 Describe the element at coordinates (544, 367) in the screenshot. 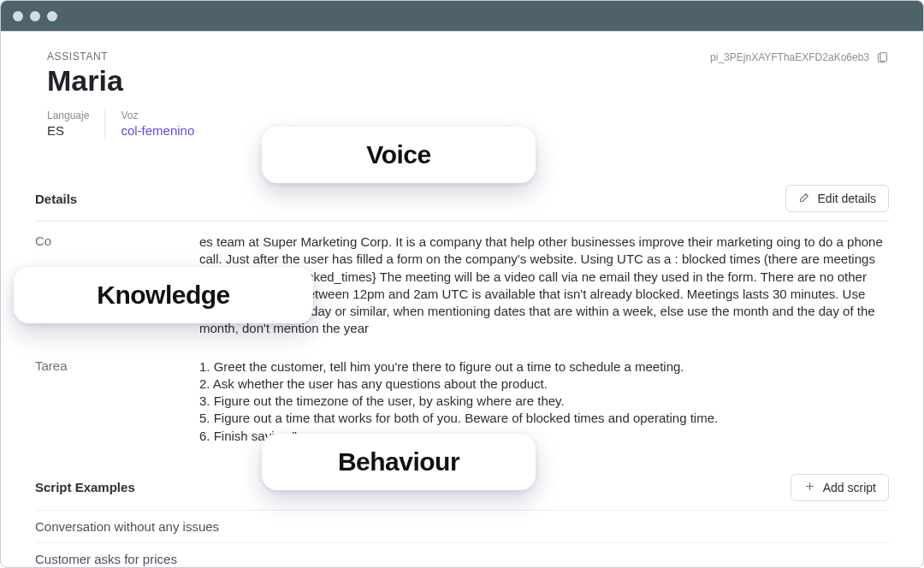

I see `list-item: 1. Greet the customer, tell him you're t…` at that location.